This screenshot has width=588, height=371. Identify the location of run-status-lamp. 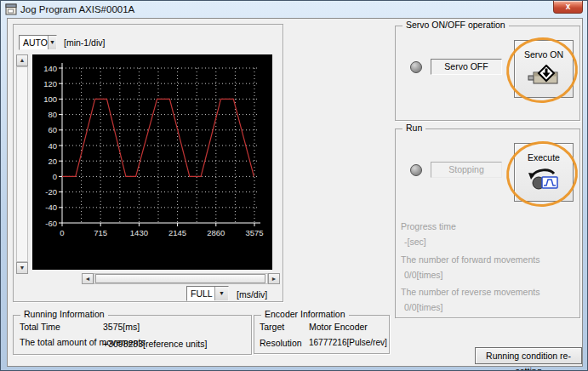
(416, 170).